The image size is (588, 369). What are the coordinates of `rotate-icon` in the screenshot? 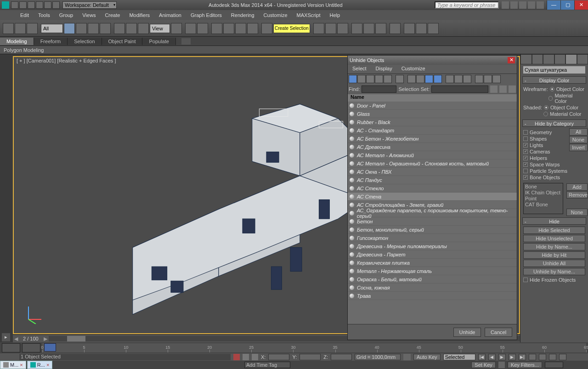 It's located at (131, 28).